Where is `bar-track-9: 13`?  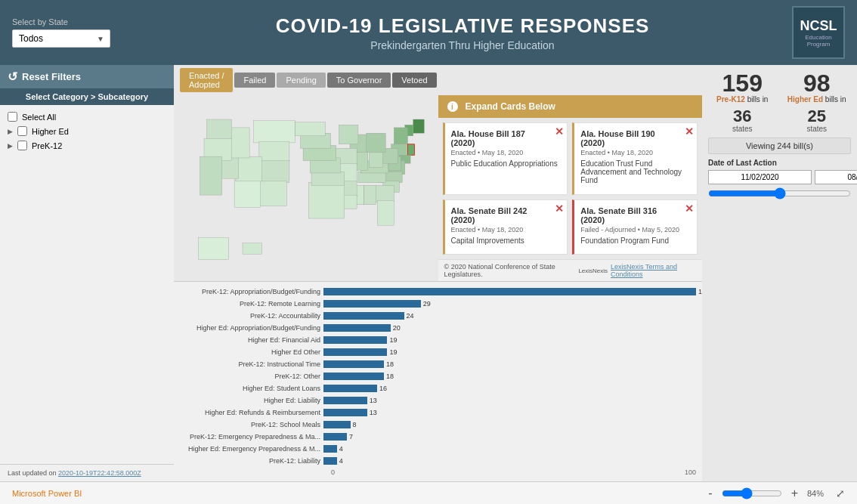
bar-track-9: 13 is located at coordinates (509, 400).